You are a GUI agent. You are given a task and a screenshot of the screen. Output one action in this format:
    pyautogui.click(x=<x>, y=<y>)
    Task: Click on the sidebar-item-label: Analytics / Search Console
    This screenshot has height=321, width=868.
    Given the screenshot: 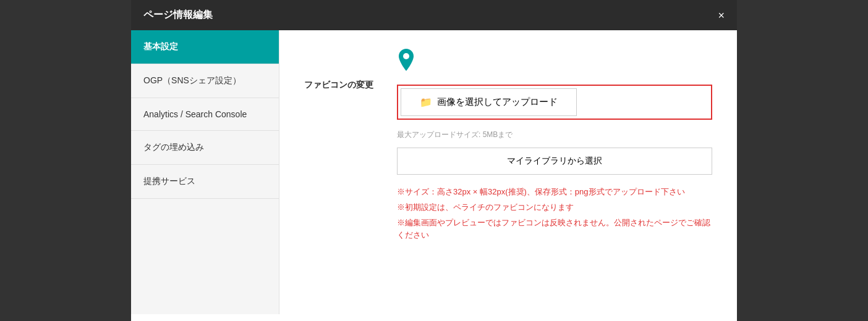 What is the action you would take?
    pyautogui.click(x=195, y=114)
    